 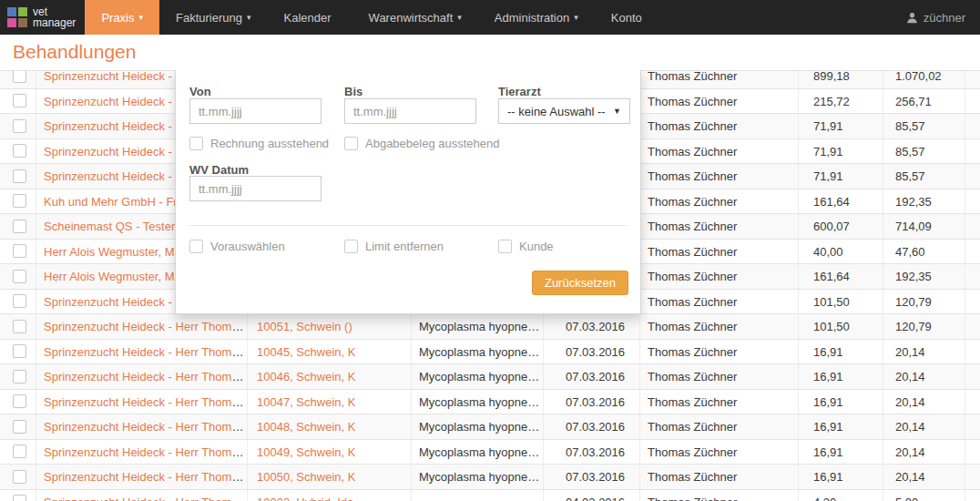 I want to click on net-amount-cell: 600,07, so click(x=842, y=226).